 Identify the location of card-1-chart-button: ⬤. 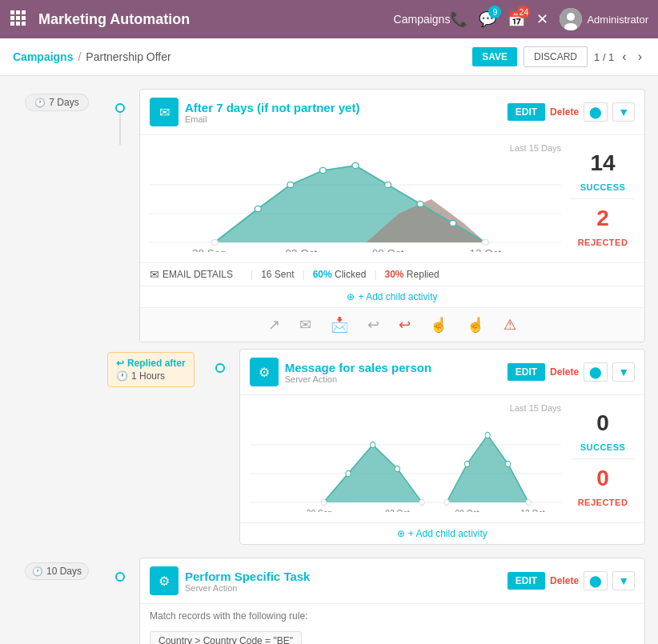
(596, 112).